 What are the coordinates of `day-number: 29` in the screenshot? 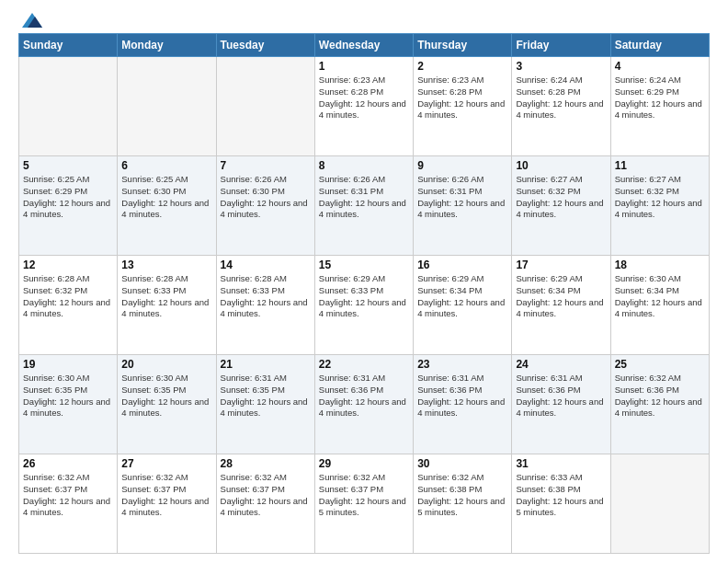 It's located at (364, 464).